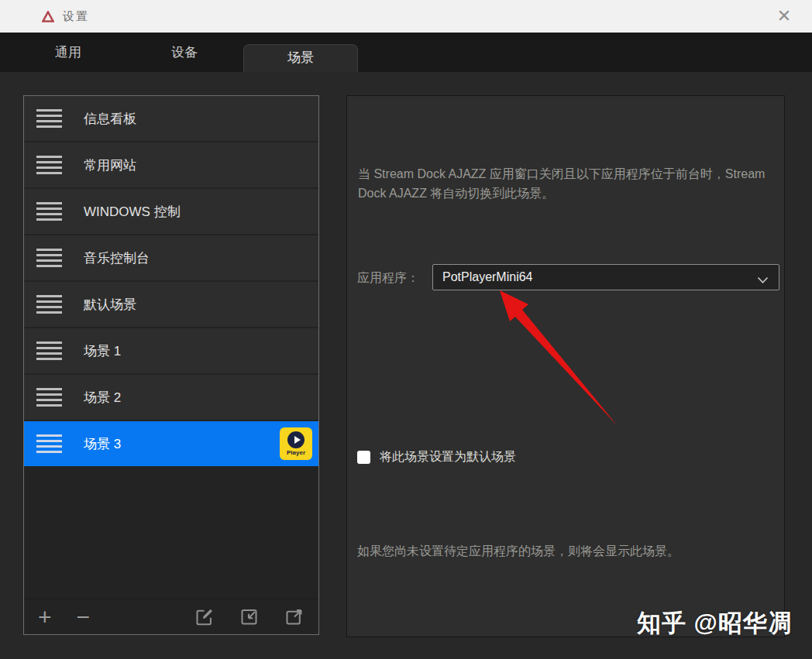 The height and width of the screenshot is (659, 812). I want to click on scene-label: 场景 1, so click(102, 352).